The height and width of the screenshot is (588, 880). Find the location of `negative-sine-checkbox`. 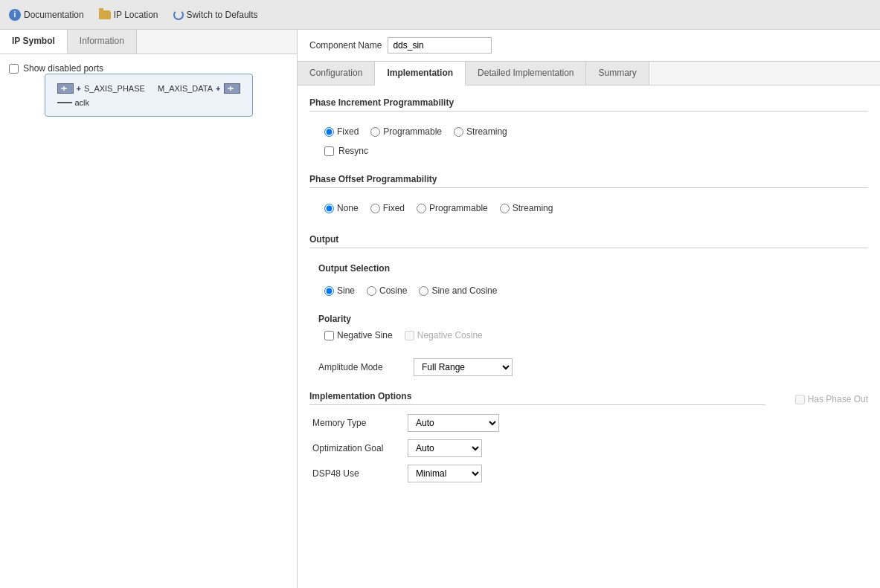

negative-sine-checkbox is located at coordinates (329, 336).